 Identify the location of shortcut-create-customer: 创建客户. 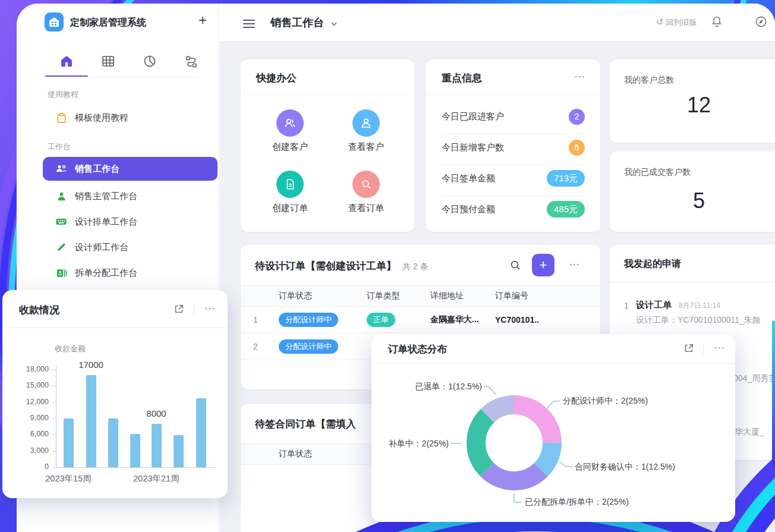
(290, 131).